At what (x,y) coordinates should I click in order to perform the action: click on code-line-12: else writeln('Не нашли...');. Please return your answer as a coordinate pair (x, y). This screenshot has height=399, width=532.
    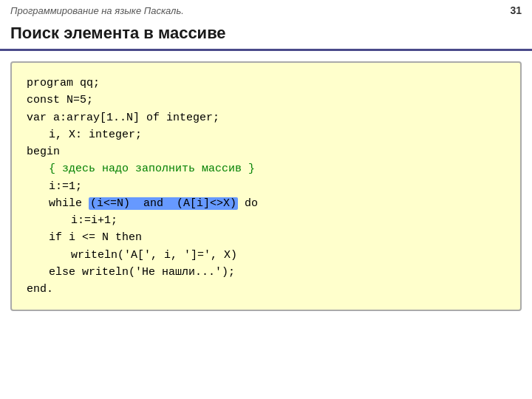
    Looking at the image, I should click on (266, 272).